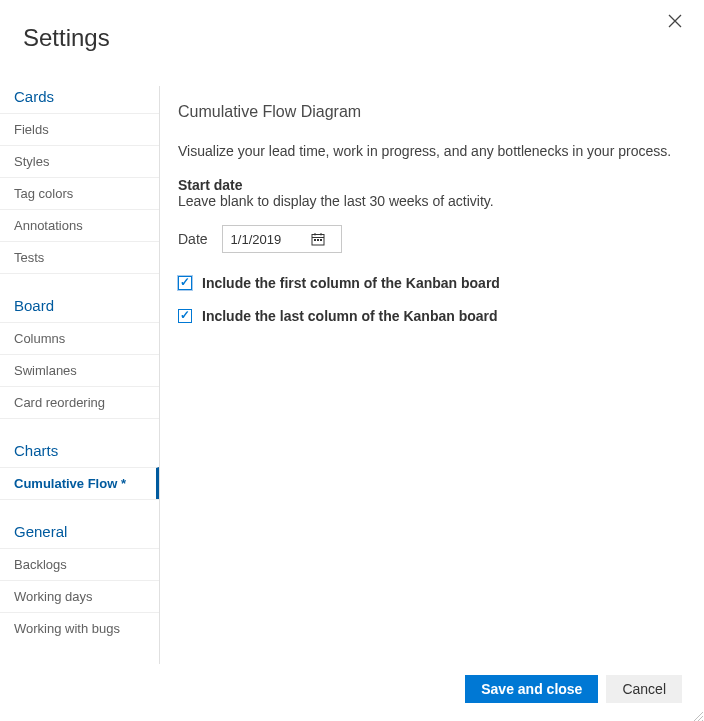  Describe the element at coordinates (432, 185) in the screenshot. I see `start-date-label: Start date` at that location.